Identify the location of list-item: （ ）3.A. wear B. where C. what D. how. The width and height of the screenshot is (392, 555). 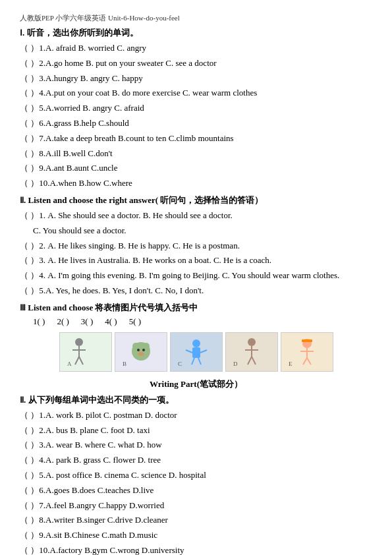
(196, 446).